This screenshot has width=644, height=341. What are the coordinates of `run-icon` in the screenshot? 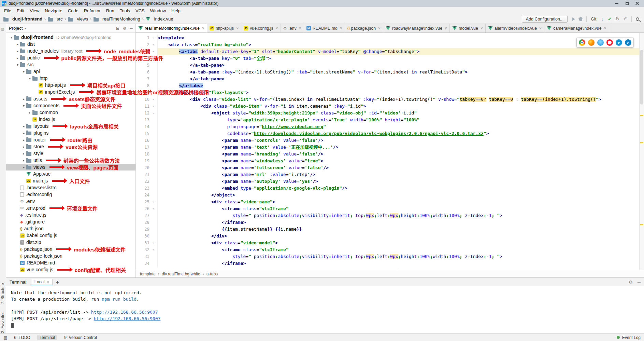 It's located at (573, 19).